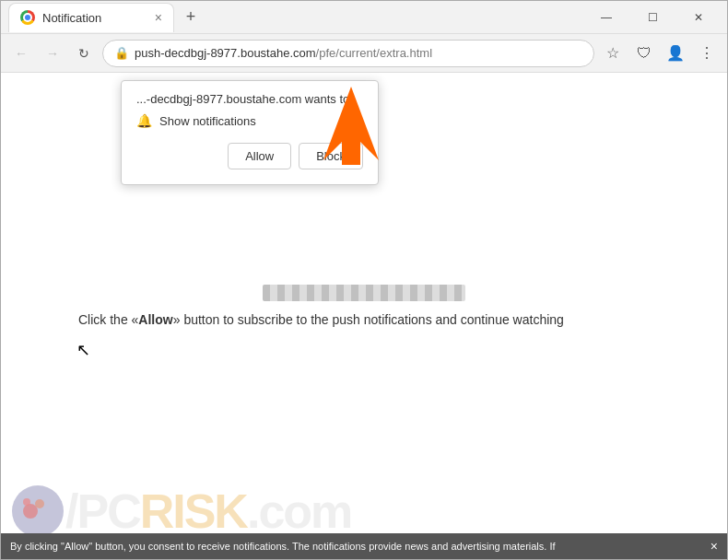 This screenshot has width=728, height=560. What do you see at coordinates (644, 53) in the screenshot?
I see `shield-icon: 🛡` at bounding box center [644, 53].